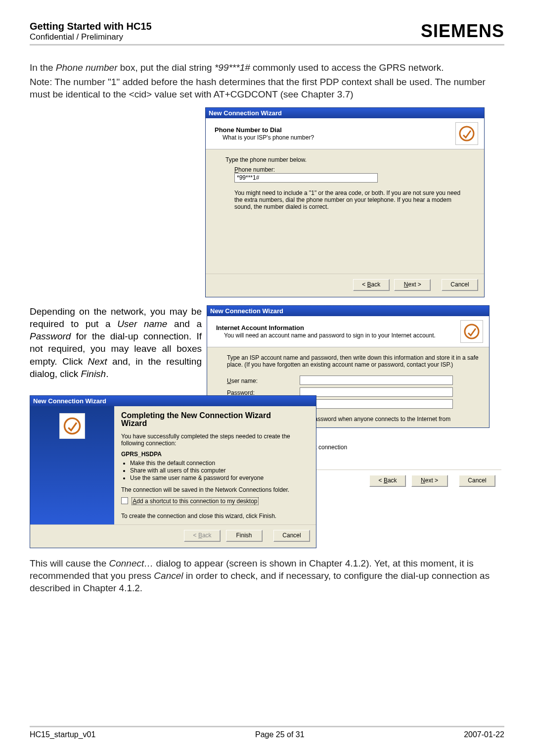 The image size is (534, 756). I want to click on phone-number-label: Phone number:, so click(255, 170).